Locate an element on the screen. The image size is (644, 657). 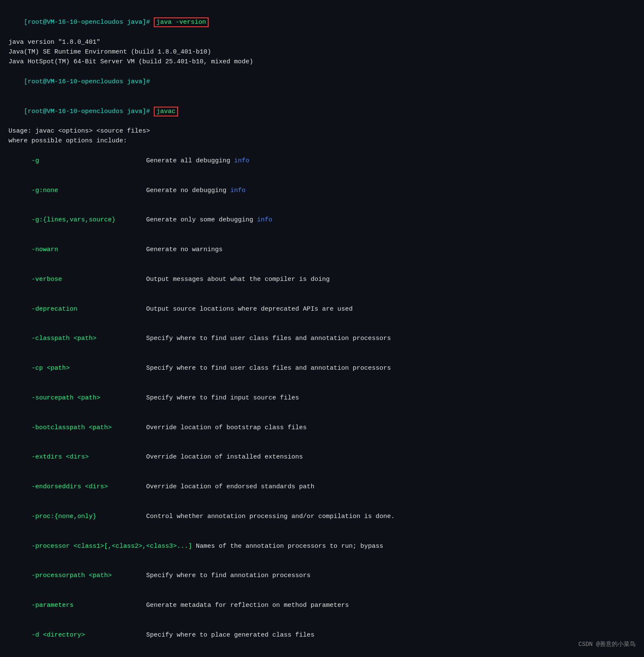
option-bootclasspath: -bootclasspath <path> Override location … is located at coordinates (322, 428).